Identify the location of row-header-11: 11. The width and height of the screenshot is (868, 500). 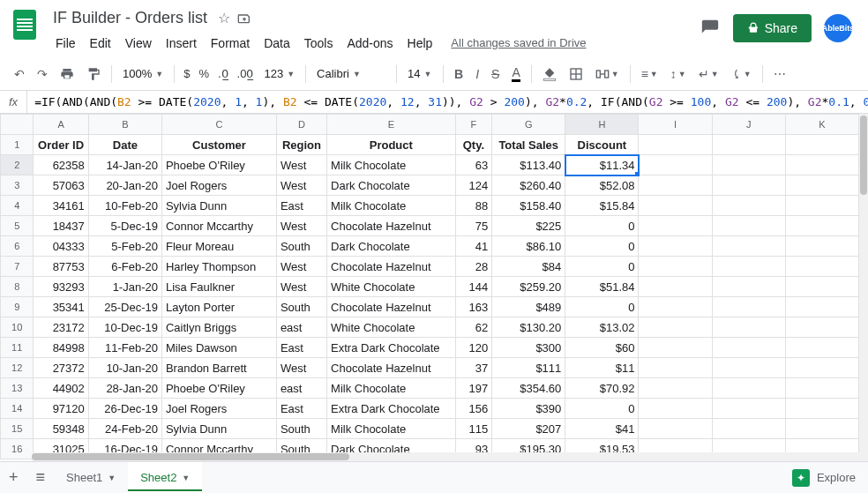
(18, 347).